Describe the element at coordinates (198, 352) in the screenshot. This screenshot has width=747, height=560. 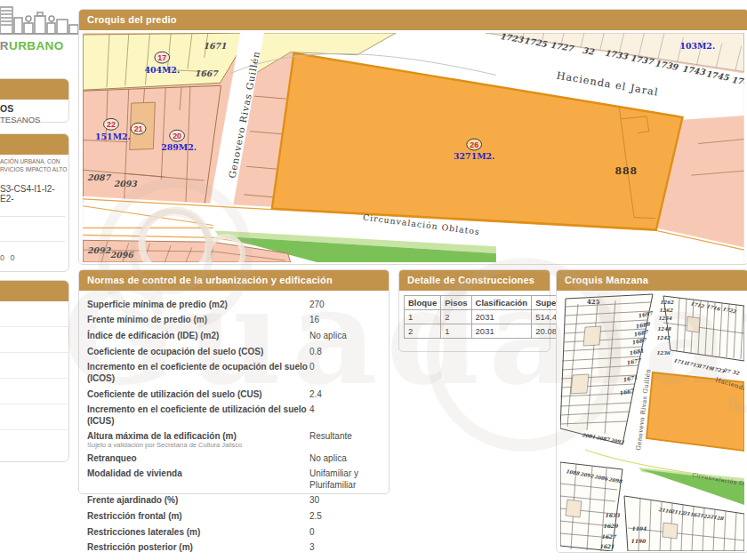
I see `norma-label: Coeficiente de ocupación del suelo (COS)` at that location.